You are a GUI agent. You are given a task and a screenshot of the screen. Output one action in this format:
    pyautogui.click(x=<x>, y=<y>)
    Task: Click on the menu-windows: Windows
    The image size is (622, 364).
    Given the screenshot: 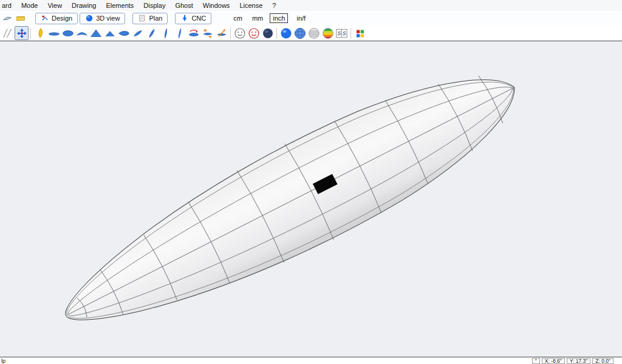 What is the action you would take?
    pyautogui.click(x=216, y=5)
    